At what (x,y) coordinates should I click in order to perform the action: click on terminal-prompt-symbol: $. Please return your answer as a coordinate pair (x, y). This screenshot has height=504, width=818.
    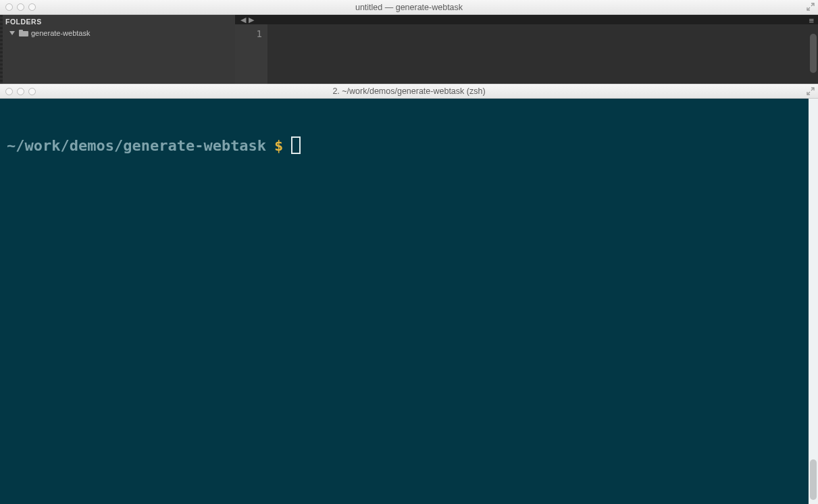
    Looking at the image, I should click on (278, 146).